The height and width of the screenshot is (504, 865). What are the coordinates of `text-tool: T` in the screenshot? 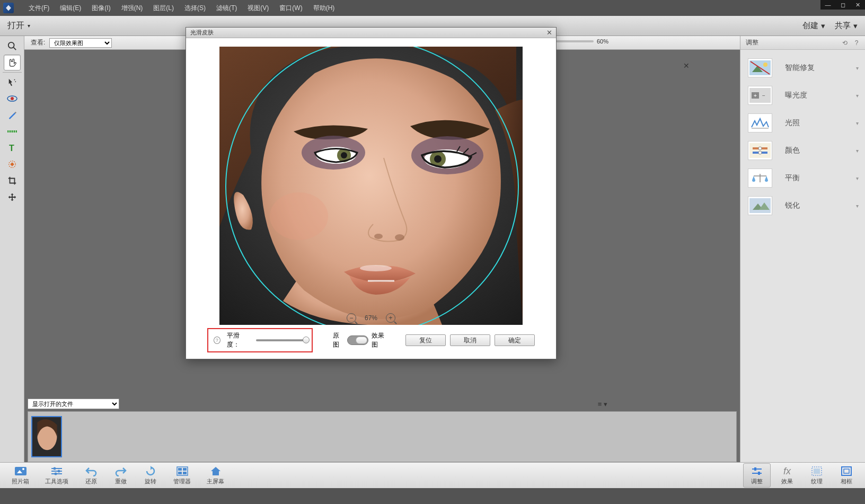 It's located at (12, 148).